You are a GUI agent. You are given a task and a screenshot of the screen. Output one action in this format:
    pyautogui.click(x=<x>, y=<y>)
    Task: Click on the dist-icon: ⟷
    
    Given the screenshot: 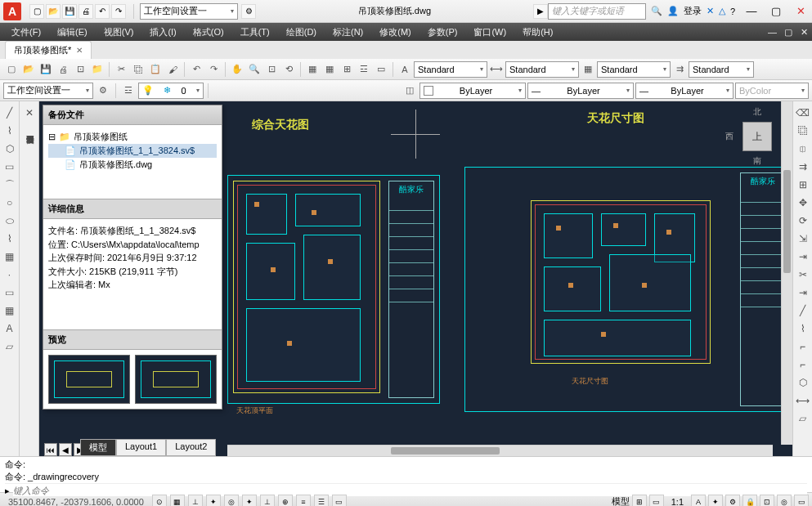 What is the action you would take?
    pyautogui.click(x=803, y=401)
    